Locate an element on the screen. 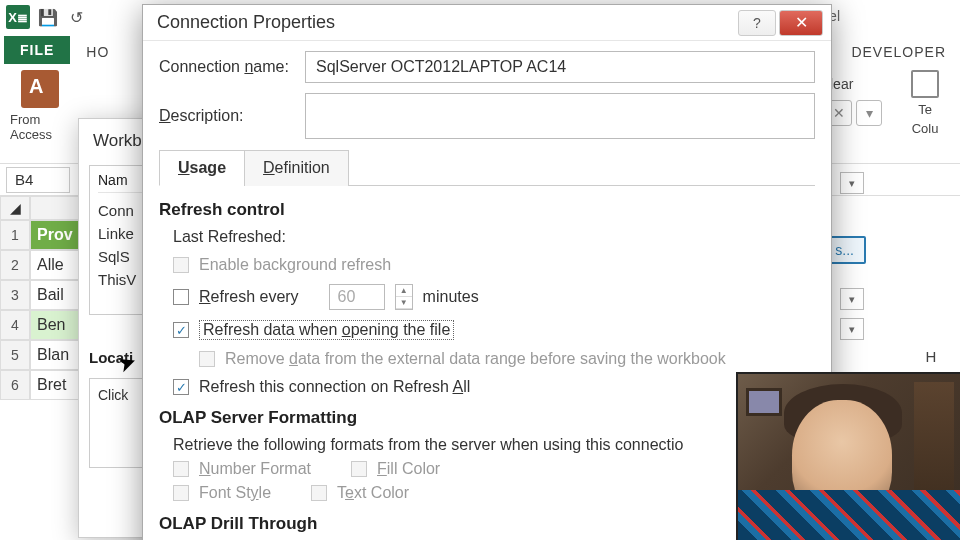  select-all-corner: ◢ is located at coordinates (15, 208).